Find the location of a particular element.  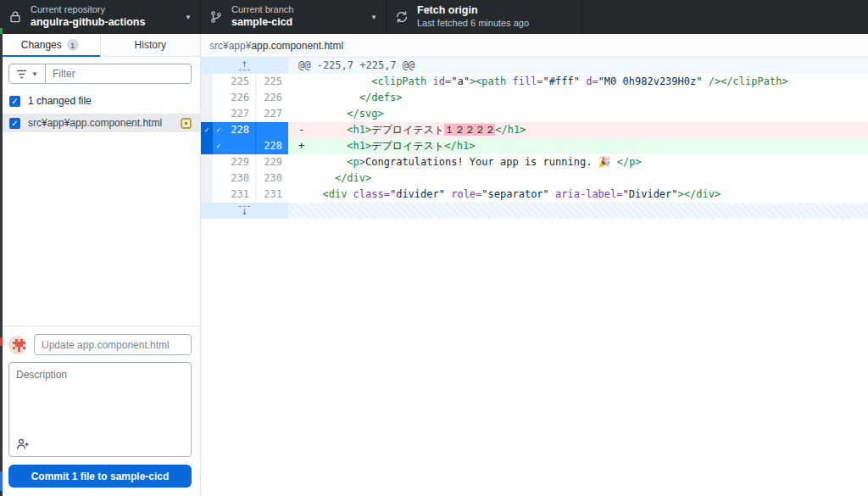

diff-hunk-header-row: ↑ @@ -225,7 +225,7 @@ is located at coordinates (534, 66).